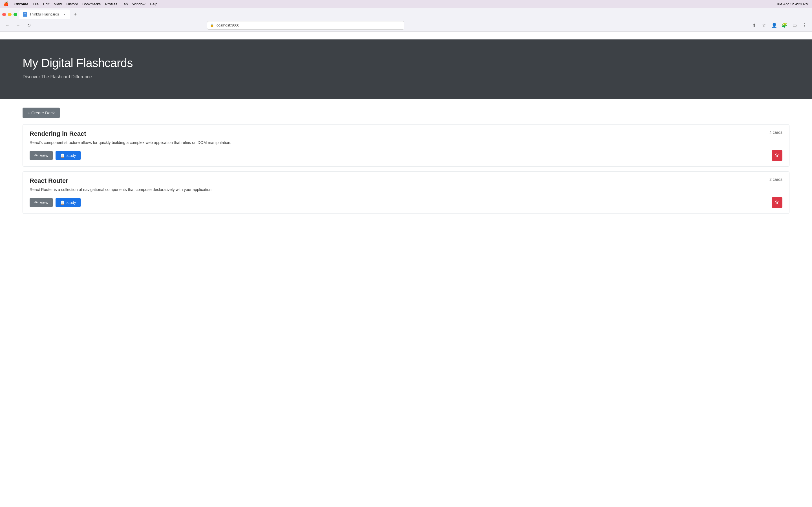 The height and width of the screenshot is (507, 812). I want to click on menu-chrome: Chrome, so click(21, 4).